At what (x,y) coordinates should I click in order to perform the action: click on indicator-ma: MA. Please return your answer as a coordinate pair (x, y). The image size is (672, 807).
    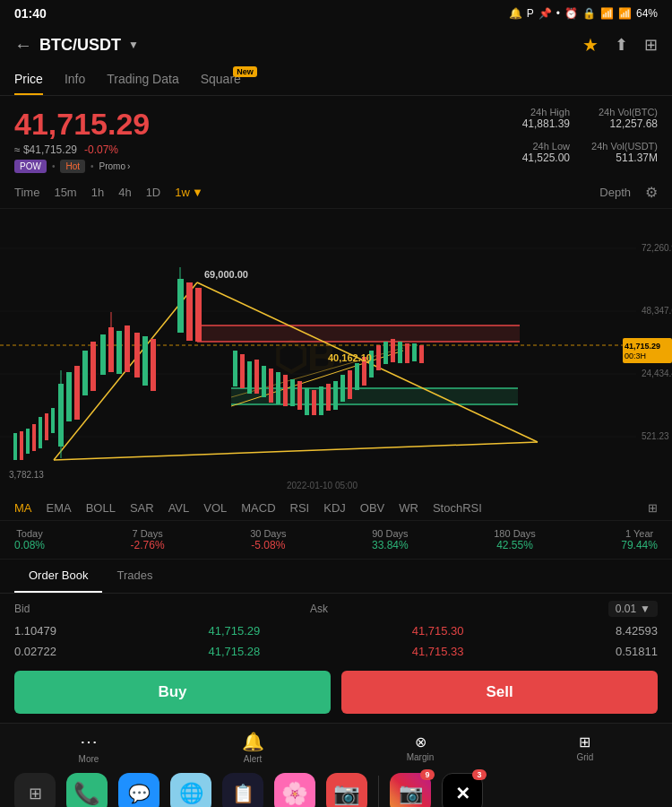
    Looking at the image, I should click on (23, 508).